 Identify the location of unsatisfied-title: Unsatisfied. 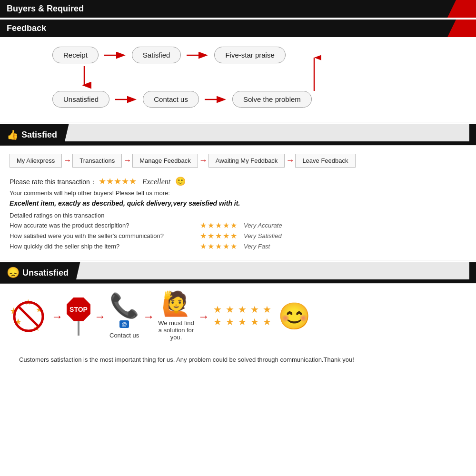
(46, 273).